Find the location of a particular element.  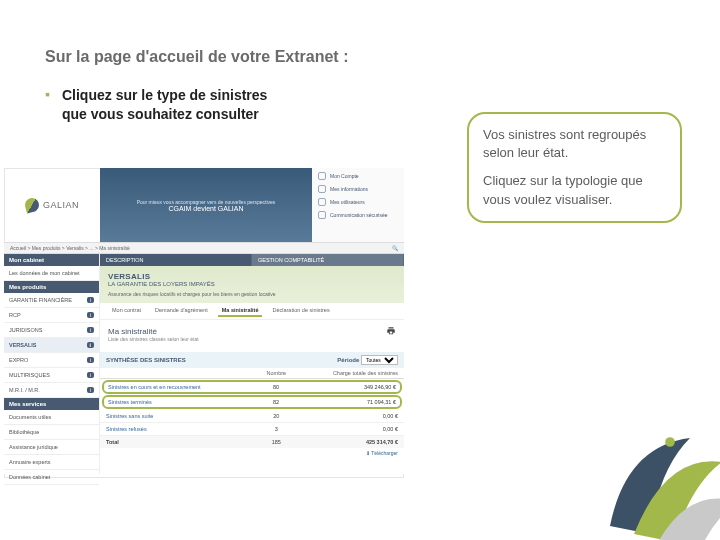

th-charge: Charge totale des sinistres is located at coordinates (350, 373).